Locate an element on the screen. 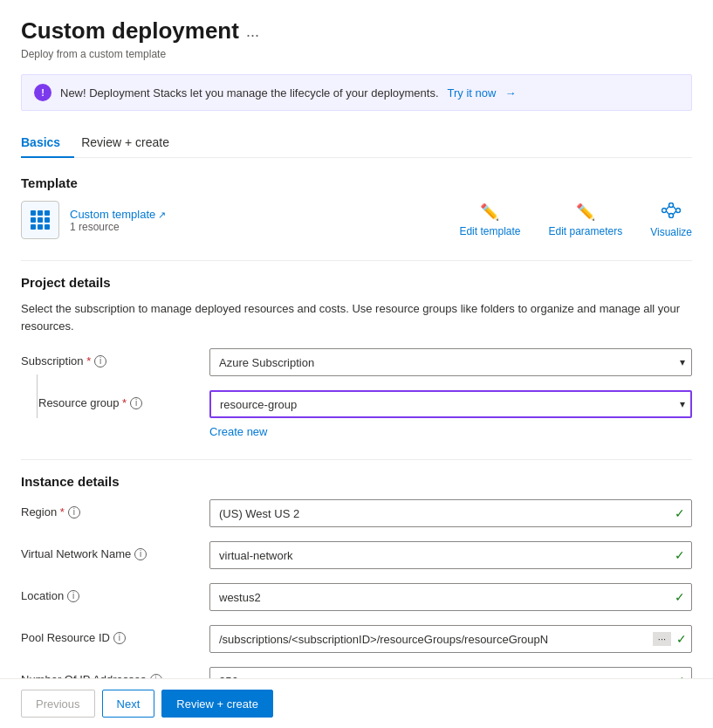 The width and height of the screenshot is (713, 728). template-section: Template is located at coordinates (356, 208).